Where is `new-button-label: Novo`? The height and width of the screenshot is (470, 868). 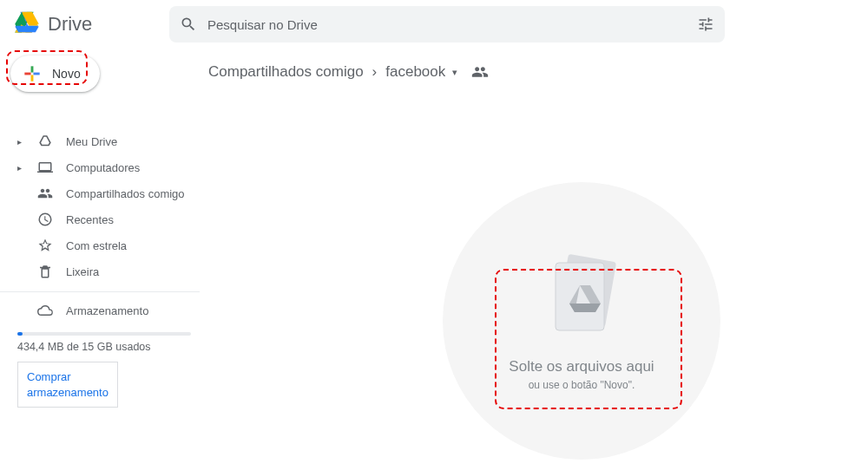 new-button-label: Novo is located at coordinates (66, 74).